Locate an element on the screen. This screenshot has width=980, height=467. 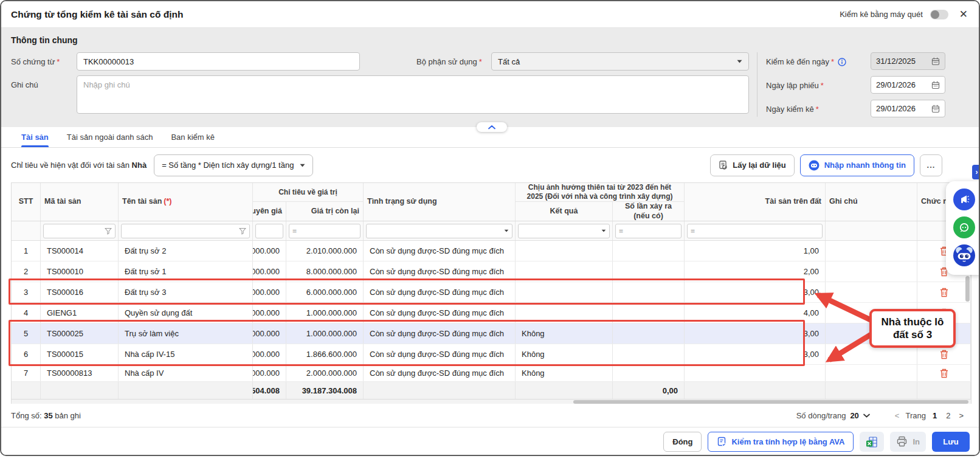
close-icon: ✕ is located at coordinates (964, 15).